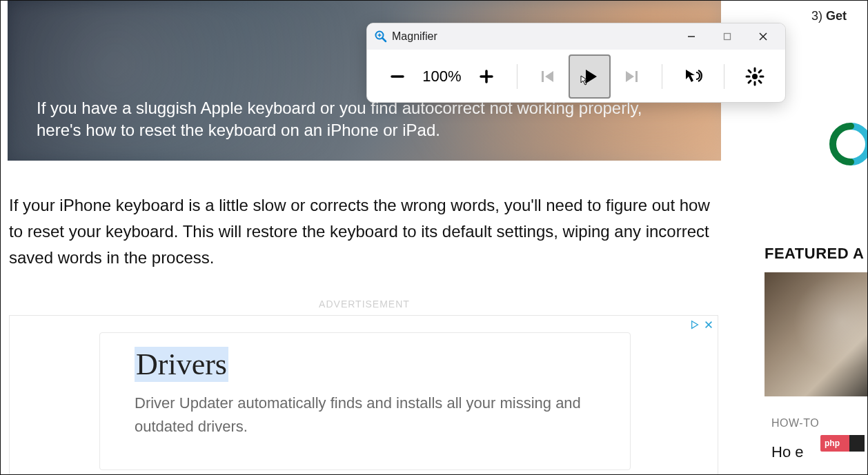  What do you see at coordinates (849, 144) in the screenshot?
I see `swirl-logo-icon` at bounding box center [849, 144].